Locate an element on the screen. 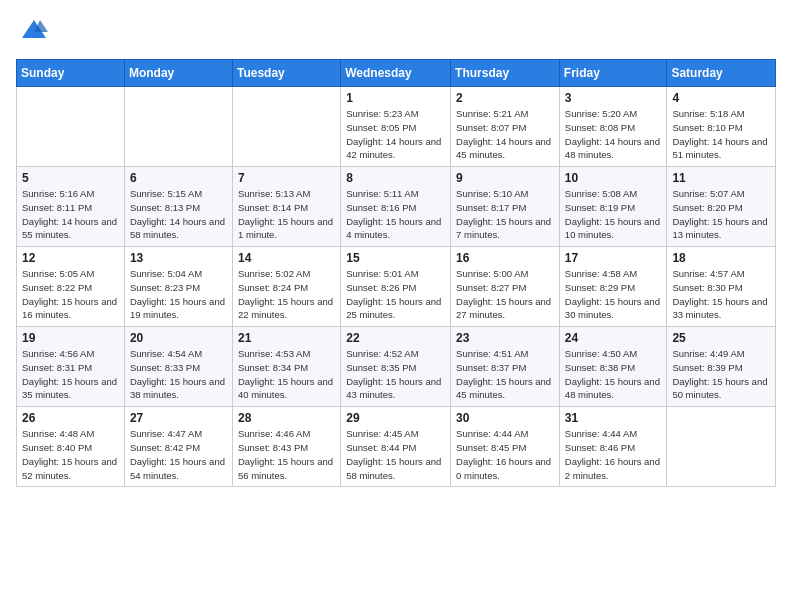 The width and height of the screenshot is (792, 612). calendar-day-header: Saturday is located at coordinates (722, 74).